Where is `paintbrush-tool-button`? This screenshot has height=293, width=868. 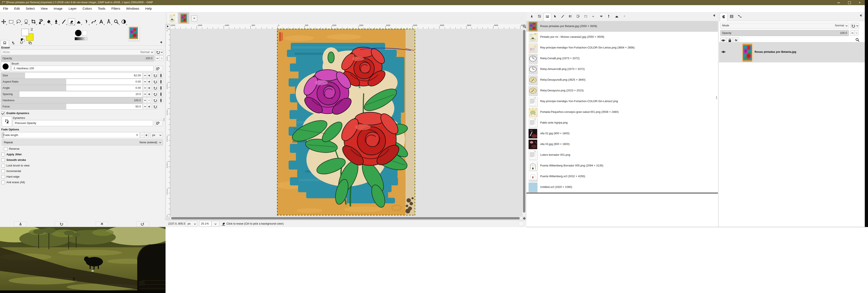
paintbrush-tool-button is located at coordinates (64, 22).